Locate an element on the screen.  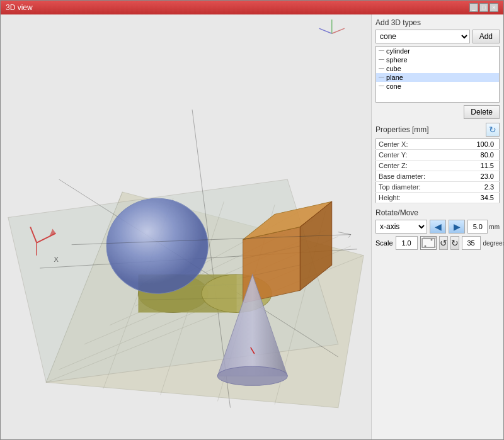
scale-box is located at coordinates (428, 243).